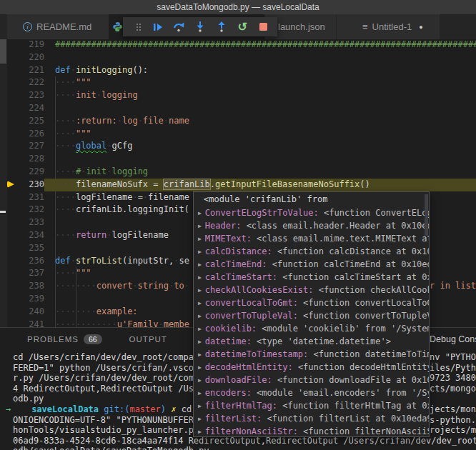 The height and width of the screenshot is (450, 476). What do you see at coordinates (238, 146) in the screenshot?
I see `code-line: 227····global·gCfg` at bounding box center [238, 146].